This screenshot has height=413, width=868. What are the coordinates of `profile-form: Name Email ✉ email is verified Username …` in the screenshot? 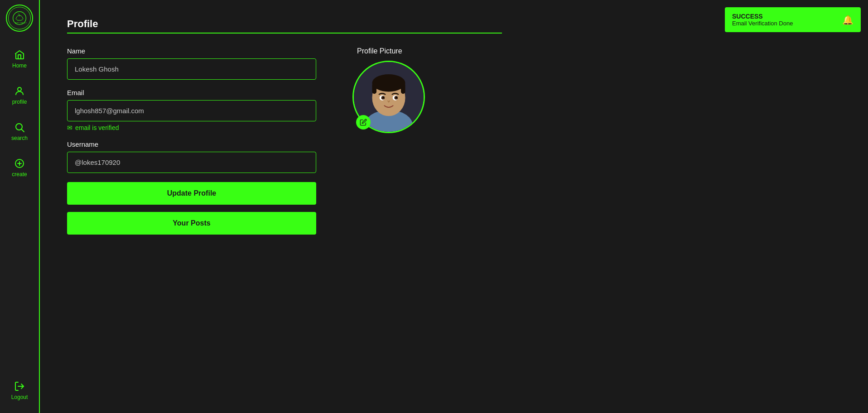 It's located at (192, 141).